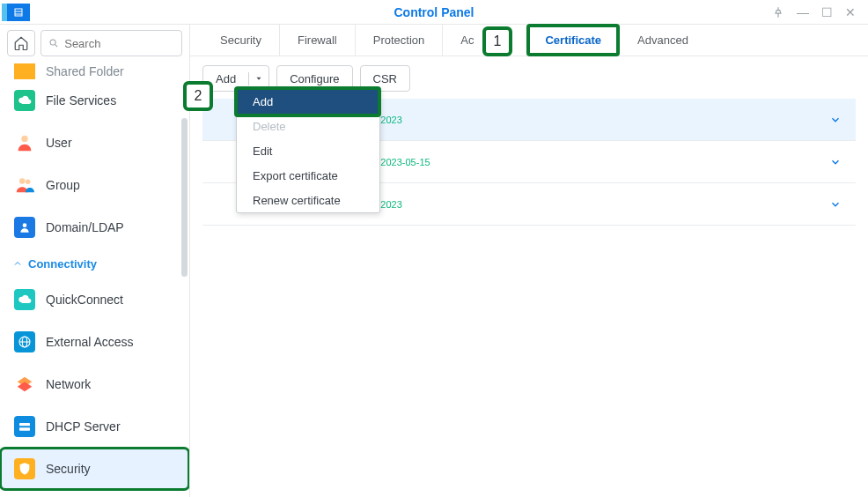 The height and width of the screenshot is (497, 868). What do you see at coordinates (241, 41) in the screenshot?
I see `tab-label: Security` at bounding box center [241, 41].